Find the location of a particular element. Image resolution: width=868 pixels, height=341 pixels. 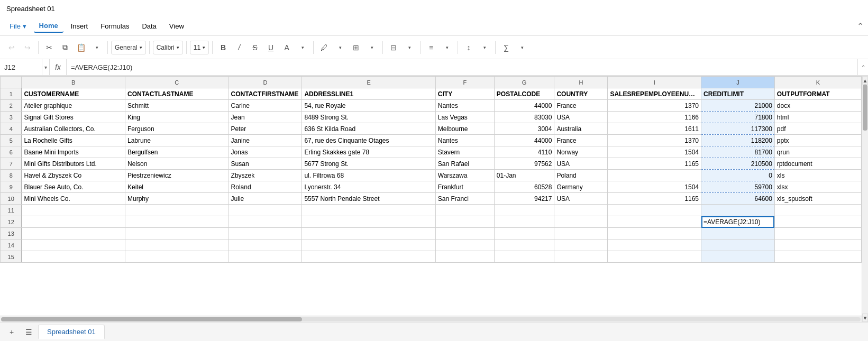

sort-button: ↕ is located at coordinates (469, 48).